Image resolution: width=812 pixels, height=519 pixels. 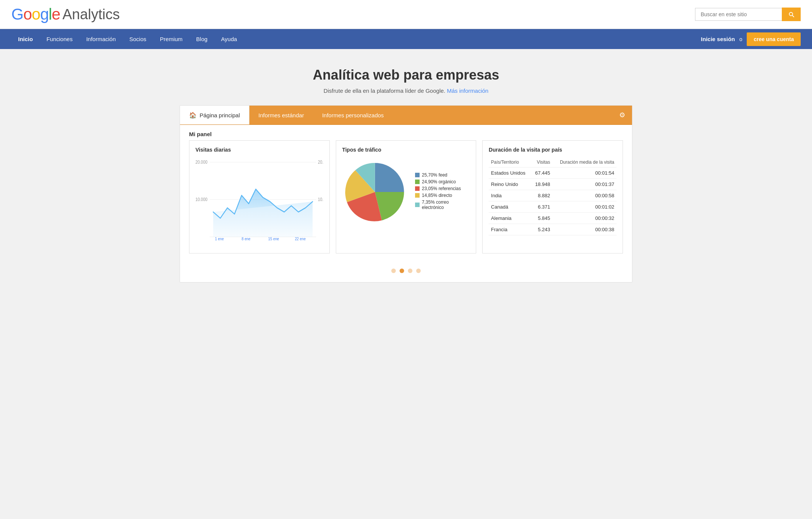 I want to click on table-cell: India, so click(x=510, y=195).